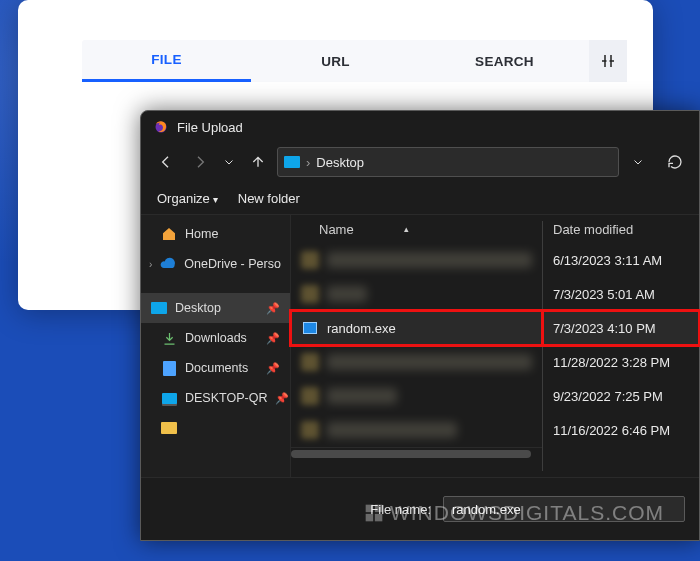 The height and width of the screenshot is (561, 700). I want to click on sidebar-item-label: DESKTOP-QR, so click(226, 398).